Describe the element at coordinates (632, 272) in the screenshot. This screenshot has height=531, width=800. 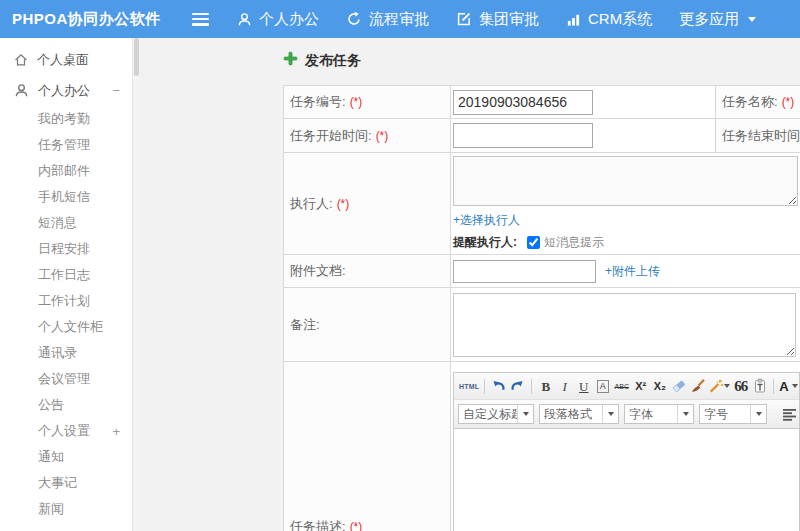
I see `attachment-upload-link: +附件上传` at that location.